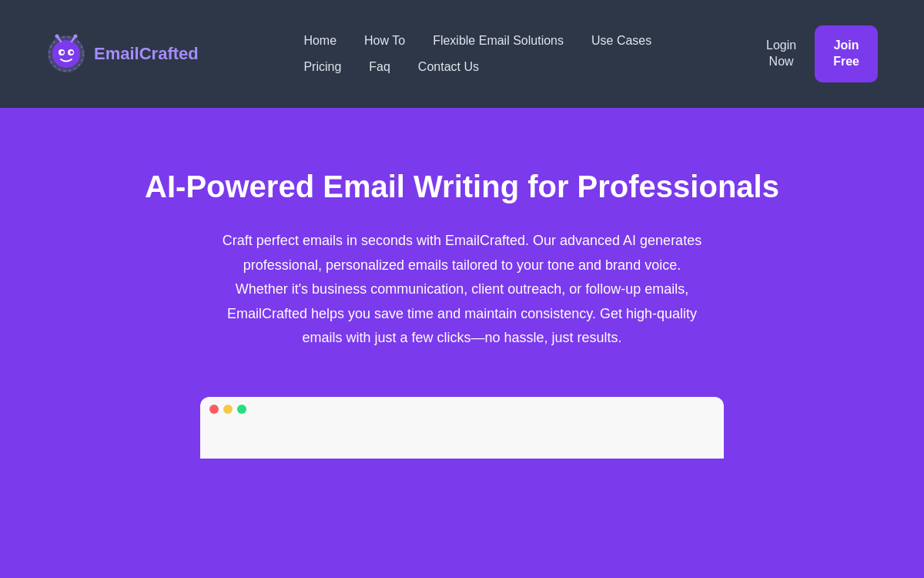 This screenshot has height=578, width=924. What do you see at coordinates (385, 41) in the screenshot?
I see `nav-link-how-to: How To` at bounding box center [385, 41].